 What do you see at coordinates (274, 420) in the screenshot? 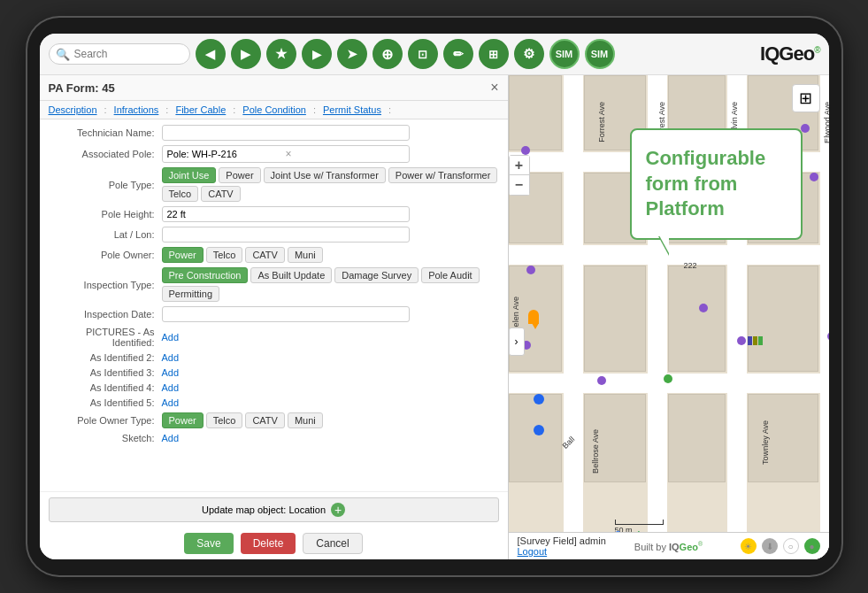
I see `pole-owner-type-row: Pole Owner Type: Power Telco CATV Muni` at bounding box center [274, 420].